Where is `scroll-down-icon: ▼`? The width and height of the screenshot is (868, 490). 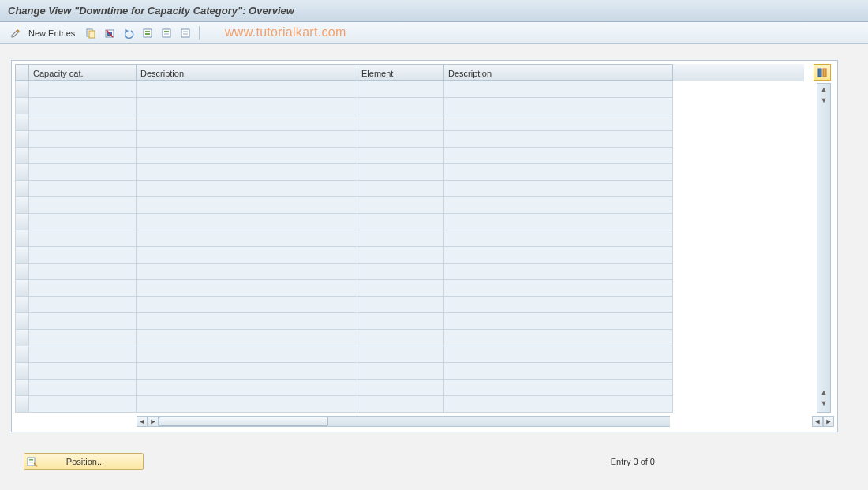
scroll-down-icon: ▼ is located at coordinates (824, 102).